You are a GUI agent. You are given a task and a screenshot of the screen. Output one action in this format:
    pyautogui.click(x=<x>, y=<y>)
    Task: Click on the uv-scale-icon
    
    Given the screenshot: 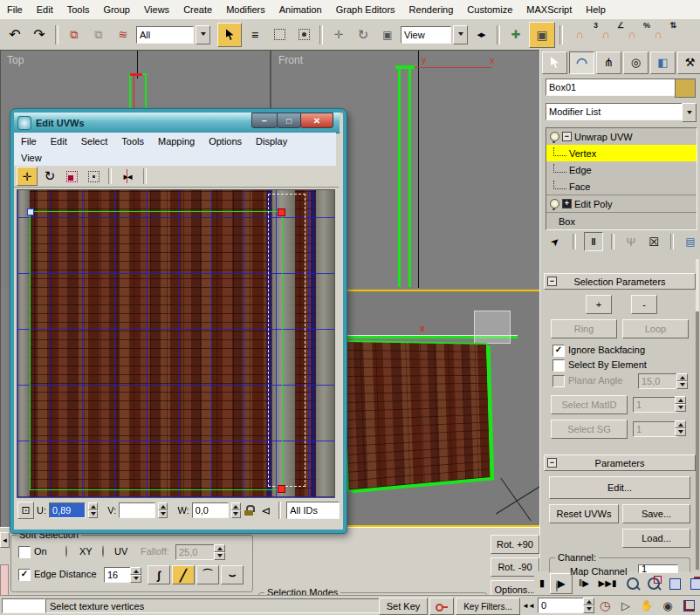 What is the action you would take?
    pyautogui.click(x=72, y=176)
    